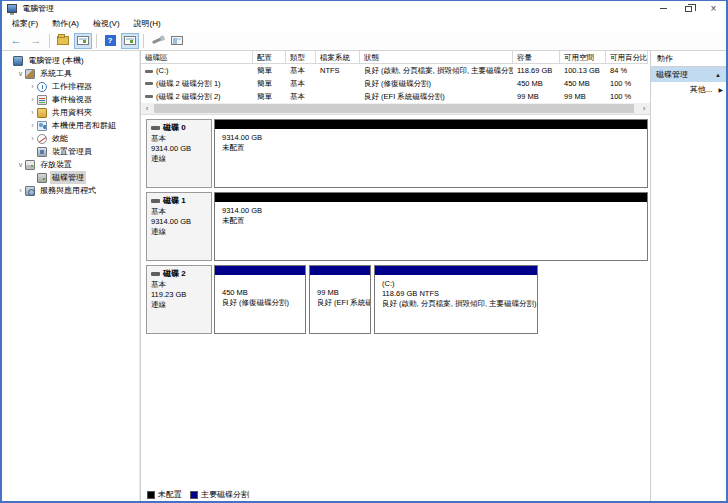 This screenshot has height=503, width=728. Describe the element at coordinates (179, 300) in the screenshot. I see `disk-2-info: 磁碟 2 基本 119.23 GB 連線` at that location.